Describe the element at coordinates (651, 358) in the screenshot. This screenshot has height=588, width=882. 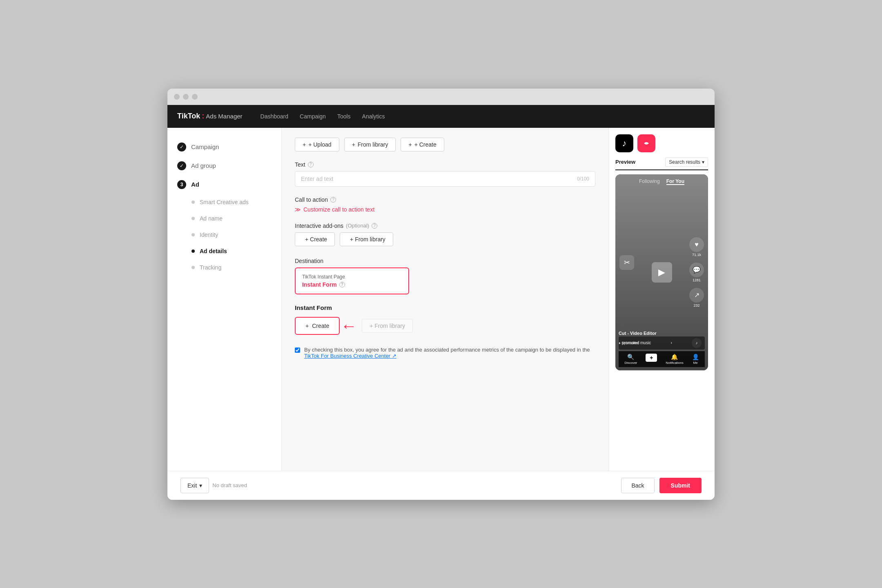
I see `plus-icon: +` at that location.